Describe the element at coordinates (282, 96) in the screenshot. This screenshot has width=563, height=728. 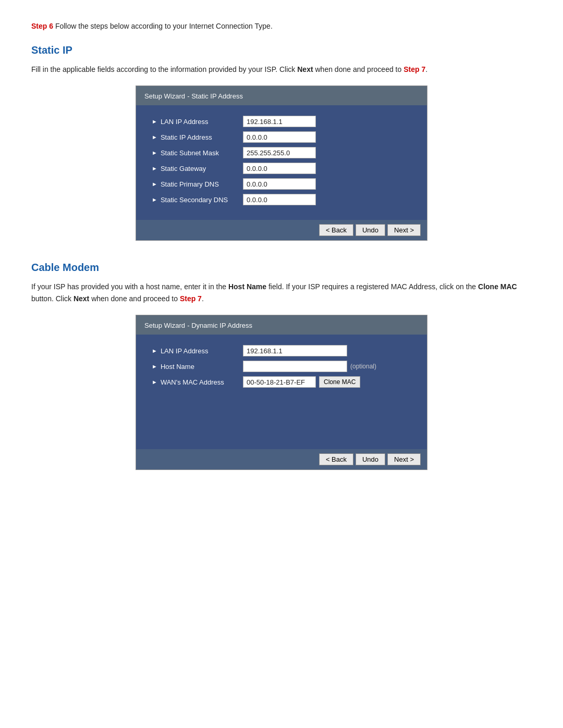
I see `static-ip-wizard-header: Setup Wizard - Static IP Address` at that location.